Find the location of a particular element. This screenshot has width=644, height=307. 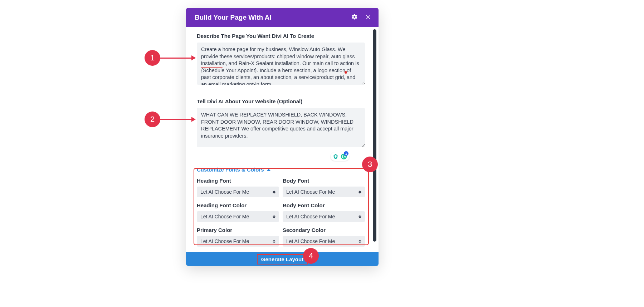

body-font-group: Body Font Let AI Choose For Me is located at coordinates (324, 187).